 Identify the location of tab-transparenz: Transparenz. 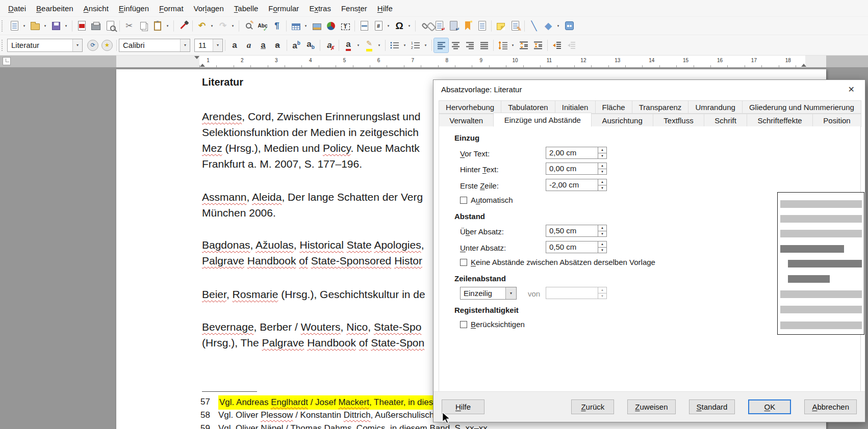
(660, 107).